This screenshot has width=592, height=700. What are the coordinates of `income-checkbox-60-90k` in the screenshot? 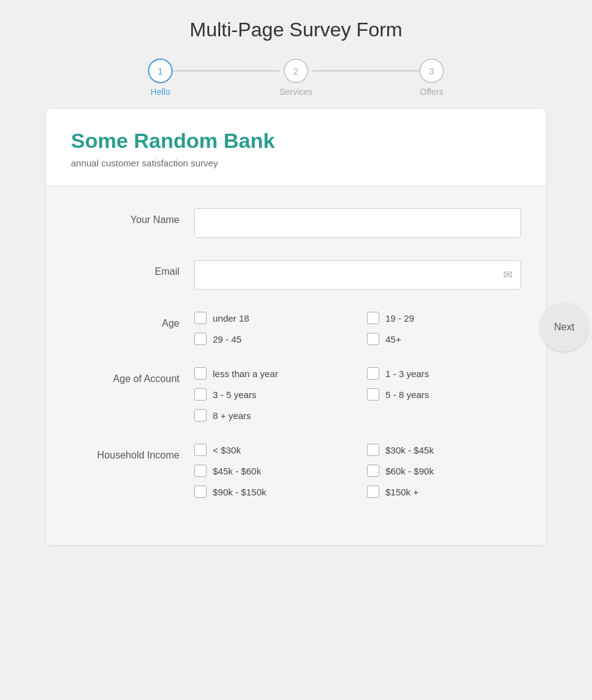 It's located at (373, 471).